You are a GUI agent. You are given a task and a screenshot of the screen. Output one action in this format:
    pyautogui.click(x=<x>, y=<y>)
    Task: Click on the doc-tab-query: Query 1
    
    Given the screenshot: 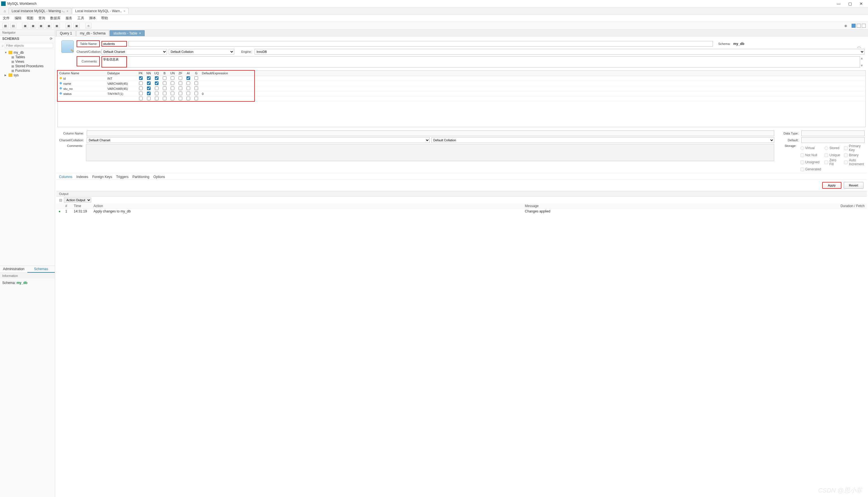 What is the action you would take?
    pyautogui.click(x=66, y=33)
    